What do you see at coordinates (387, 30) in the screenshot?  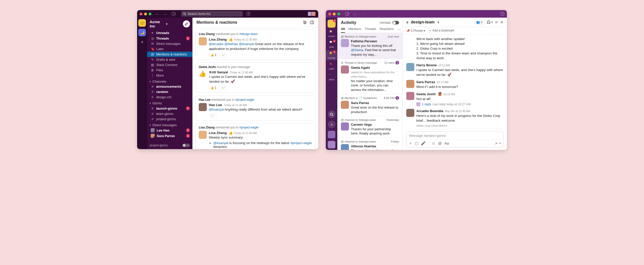 I see `tab-reactions: Reactions` at bounding box center [387, 30].